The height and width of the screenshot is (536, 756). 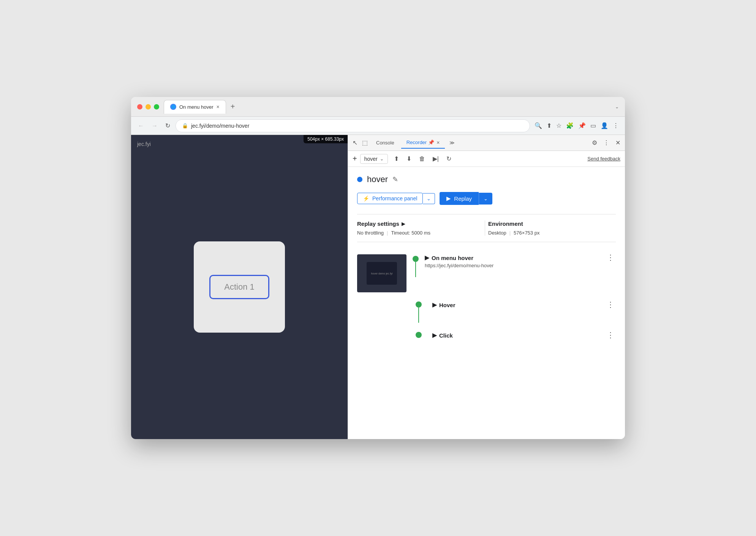 What do you see at coordinates (378, 126) in the screenshot?
I see `address-bar: ← → ↻ 🔒 jec.fyi/demo/menu-hover 🔍 ⬆ ☆ 🧩 …` at bounding box center [378, 126].